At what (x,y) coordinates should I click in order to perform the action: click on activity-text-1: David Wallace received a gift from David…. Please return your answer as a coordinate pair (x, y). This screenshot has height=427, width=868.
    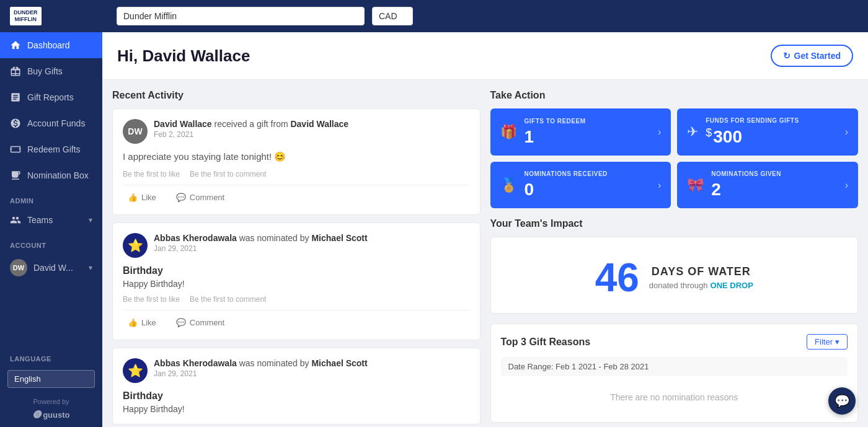
    Looking at the image, I should click on (312, 124).